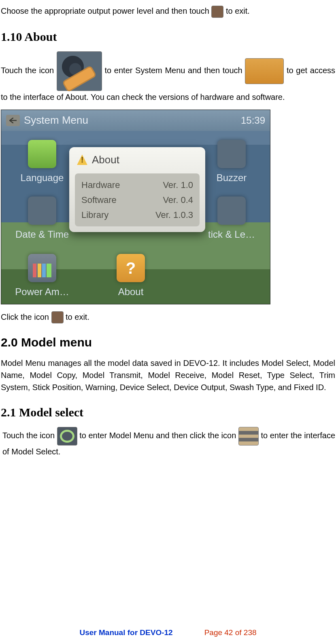 Image resolution: width=336 pixels, height=644 pixels. What do you see at coordinates (79, 71) in the screenshot?
I see `system-menu-icon` at bounding box center [79, 71].